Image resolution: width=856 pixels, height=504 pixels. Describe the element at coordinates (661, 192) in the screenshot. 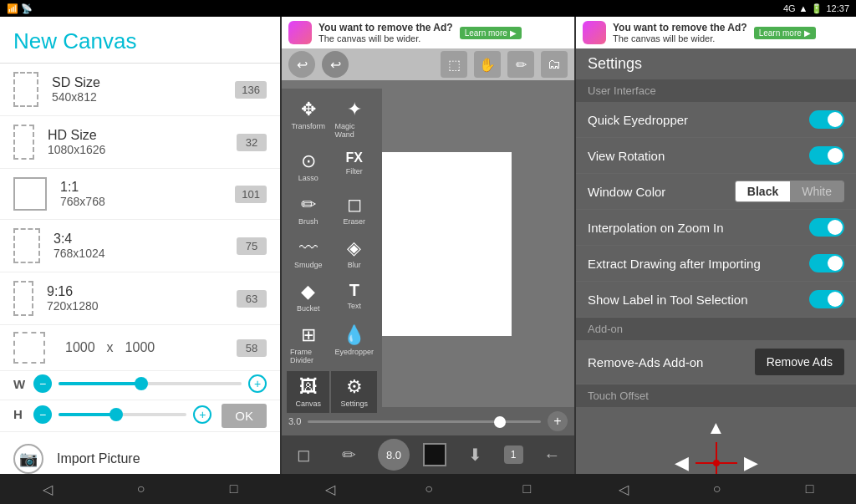

I see `window-color-label: Window Color` at that location.